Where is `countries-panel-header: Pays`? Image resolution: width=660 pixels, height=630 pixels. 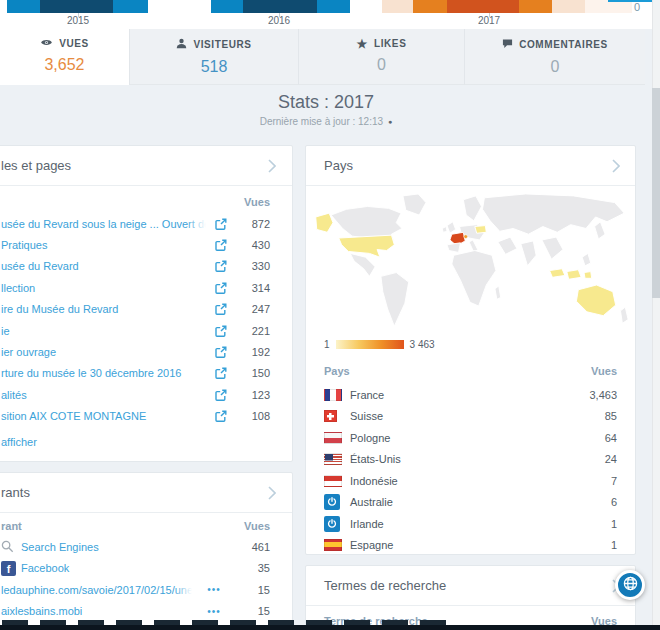
countries-panel-header: Pays is located at coordinates (470, 166).